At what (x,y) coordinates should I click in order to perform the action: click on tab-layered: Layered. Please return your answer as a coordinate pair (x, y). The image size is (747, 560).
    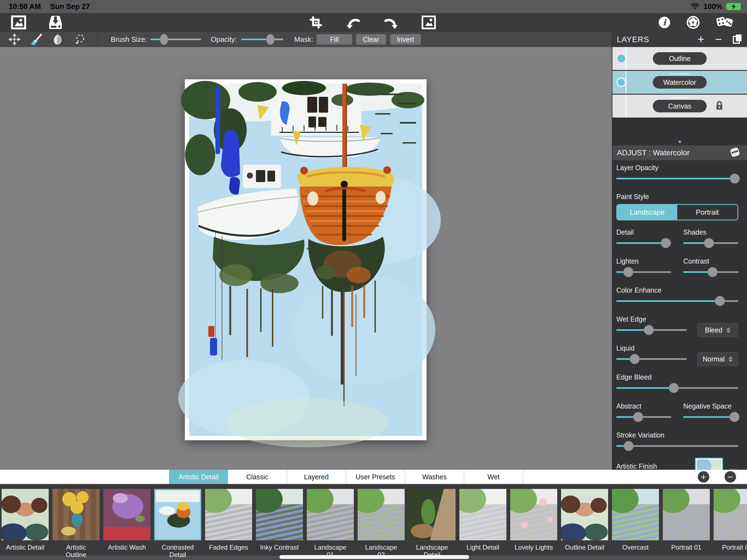
    Looking at the image, I should click on (317, 477).